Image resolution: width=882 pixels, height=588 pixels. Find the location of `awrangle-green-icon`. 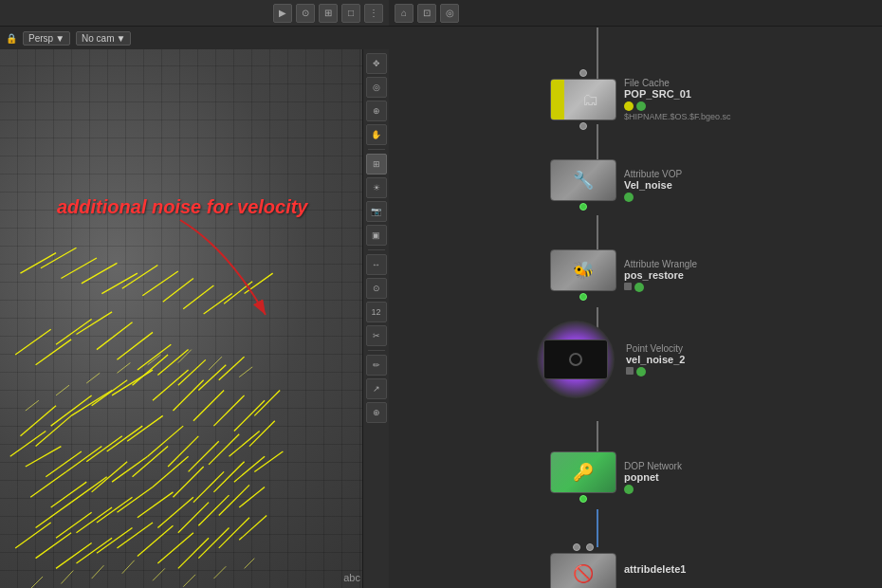

awrangle-green-icon is located at coordinates (639, 287).